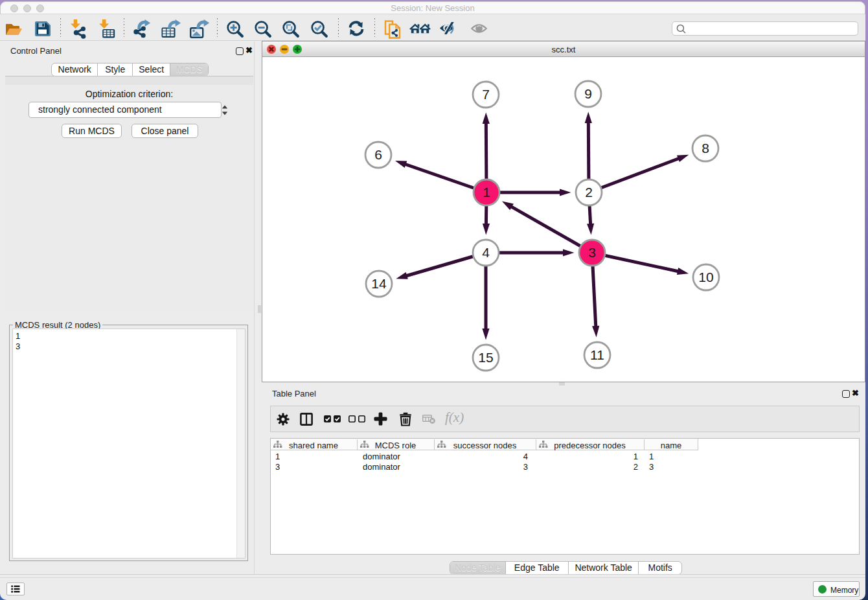 Image resolution: width=868 pixels, height=600 pixels. Describe the element at coordinates (486, 192) in the screenshot. I see `svg-text: 1` at that location.